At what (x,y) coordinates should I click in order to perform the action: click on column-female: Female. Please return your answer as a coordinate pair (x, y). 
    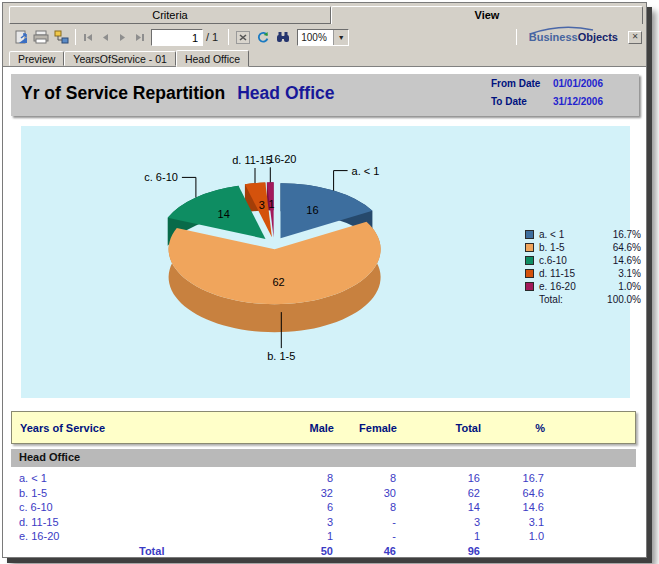
    Looking at the image, I should click on (366, 428).